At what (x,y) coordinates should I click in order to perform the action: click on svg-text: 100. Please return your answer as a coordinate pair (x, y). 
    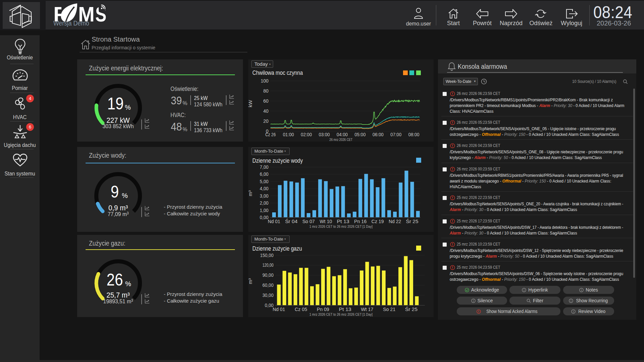
    Looking at the image, I should click on (265, 81).